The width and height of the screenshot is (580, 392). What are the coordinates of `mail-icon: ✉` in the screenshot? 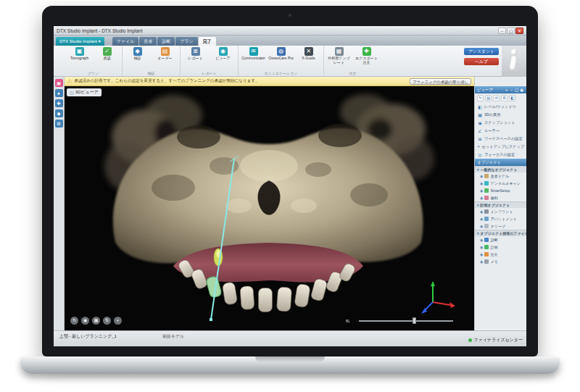 It's located at (496, 99).